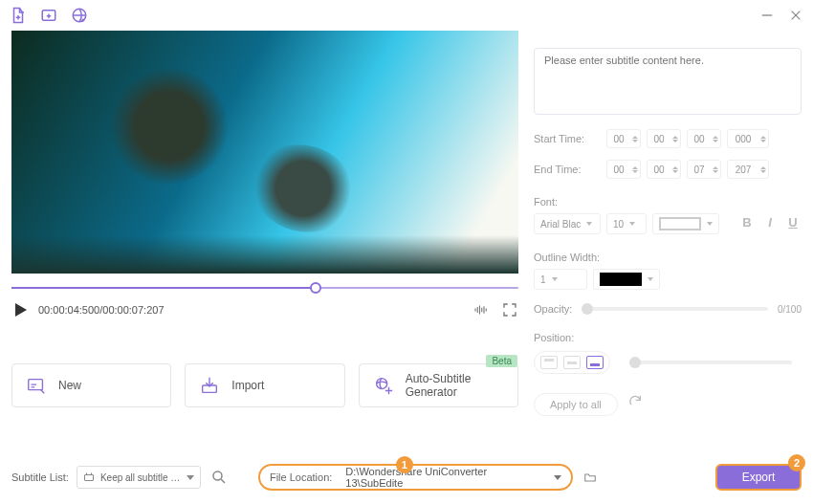 Image resolution: width=813 pixels, height=504 pixels. Describe the element at coordinates (92, 385) in the screenshot. I see `new-subtitle-button: New` at that location.